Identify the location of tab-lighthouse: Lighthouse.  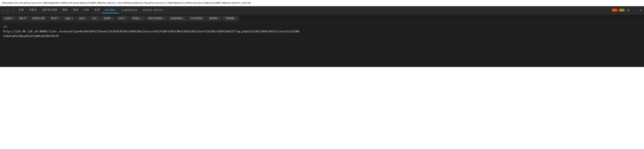
(130, 10).